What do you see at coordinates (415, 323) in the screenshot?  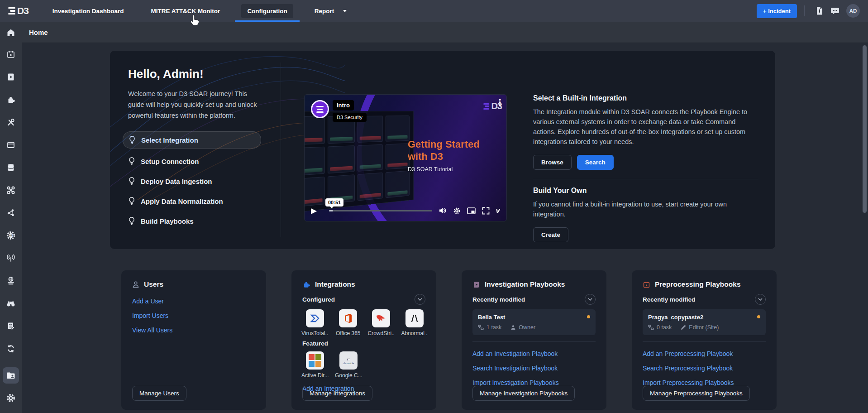 I see `integration-abnormal: Abnormal ...` at bounding box center [415, 323].